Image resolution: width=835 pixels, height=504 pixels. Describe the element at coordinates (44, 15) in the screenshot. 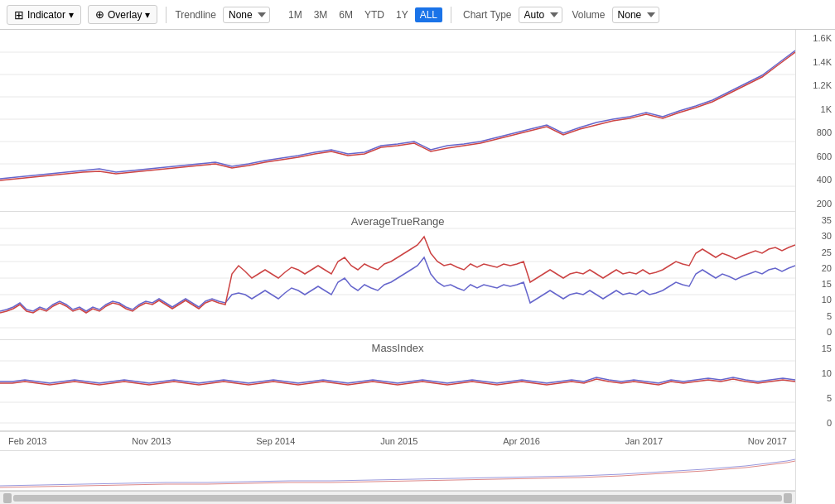

I see `indicator-button: ⊞ Indicator ▾` at that location.